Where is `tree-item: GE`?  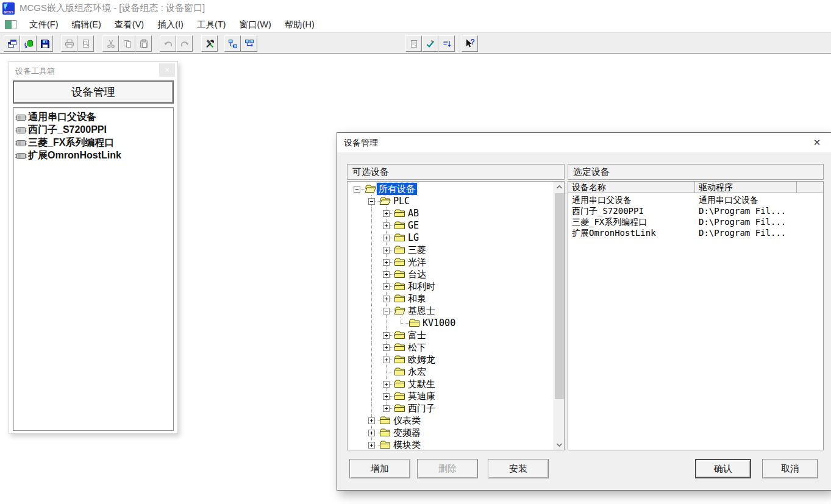
tree-item: GE is located at coordinates (447, 225).